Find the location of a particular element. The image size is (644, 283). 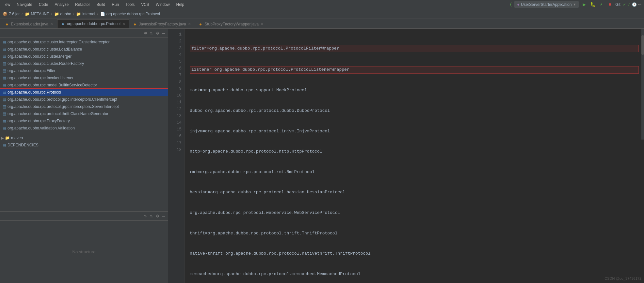

tree-item-label: maven is located at coordinates (17, 138).